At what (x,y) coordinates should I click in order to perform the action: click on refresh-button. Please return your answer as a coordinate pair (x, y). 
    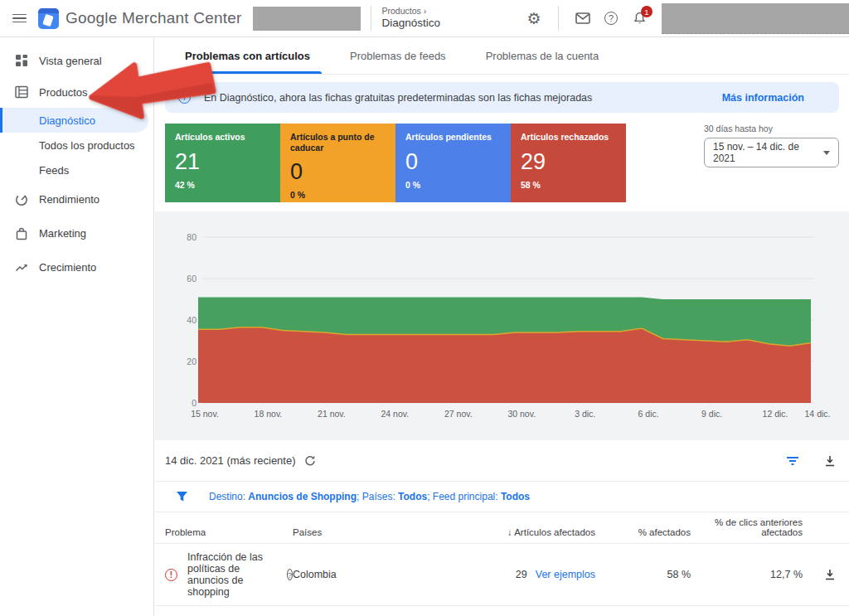
    Looking at the image, I should click on (310, 461).